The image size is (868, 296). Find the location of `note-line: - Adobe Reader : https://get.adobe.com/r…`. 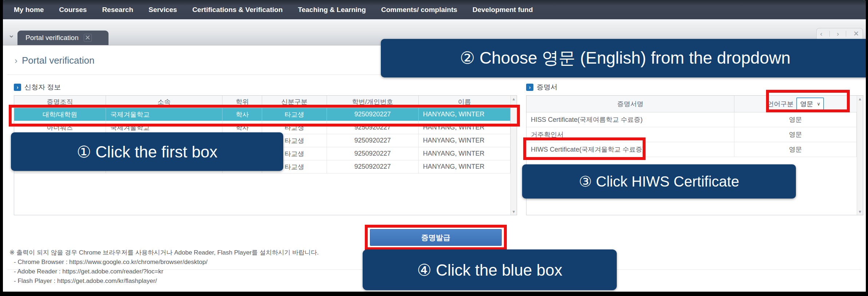

note-line: - Adobe Reader : https://get.adobe.com/r… is located at coordinates (164, 272).